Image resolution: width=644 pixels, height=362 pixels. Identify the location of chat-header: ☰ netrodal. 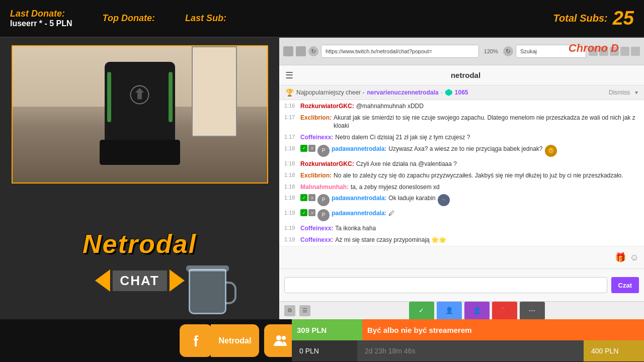
(462, 75).